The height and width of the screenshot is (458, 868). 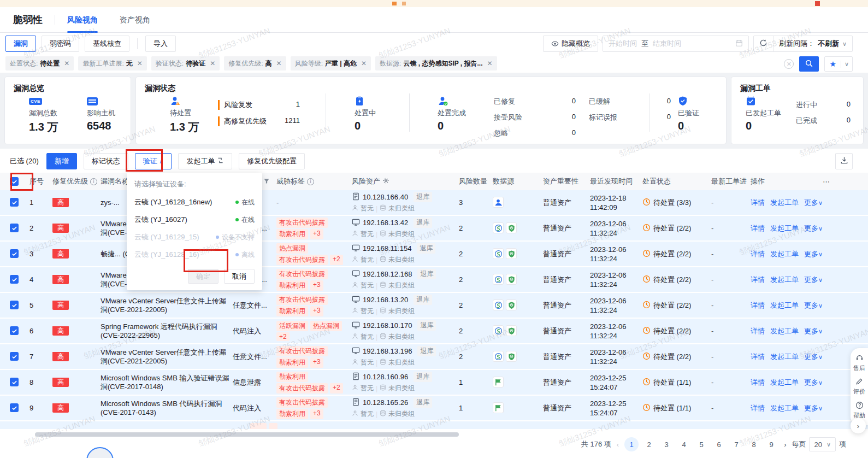 I want to click on page-number: 2, so click(x=649, y=444).